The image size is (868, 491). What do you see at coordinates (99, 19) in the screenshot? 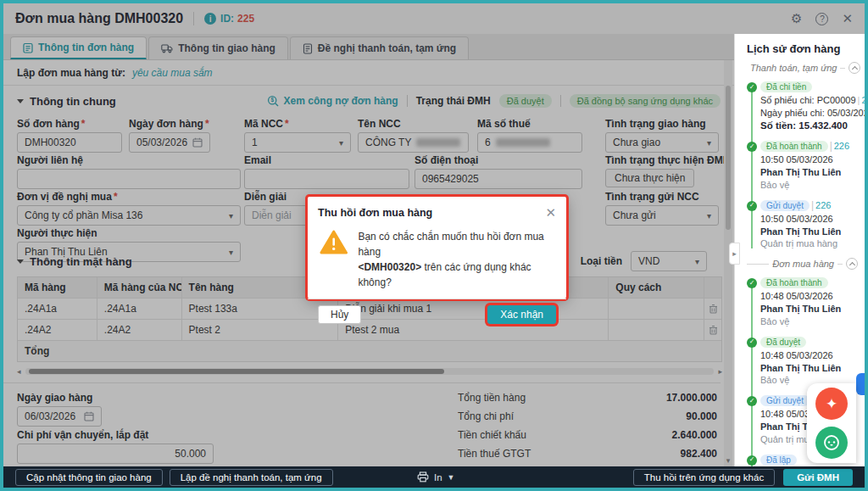
I see `page-title: Đơn mua hàng DMH00320` at bounding box center [99, 19].